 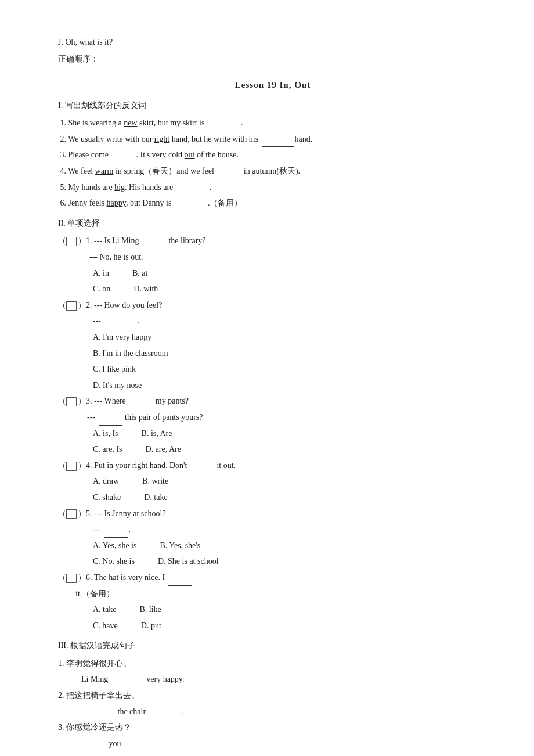 I want to click on mc-q5-response: --- ., so click(x=290, y=530).